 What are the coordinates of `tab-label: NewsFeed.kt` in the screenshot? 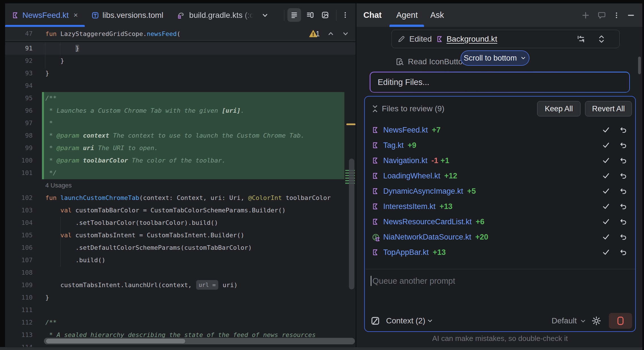 It's located at (45, 15).